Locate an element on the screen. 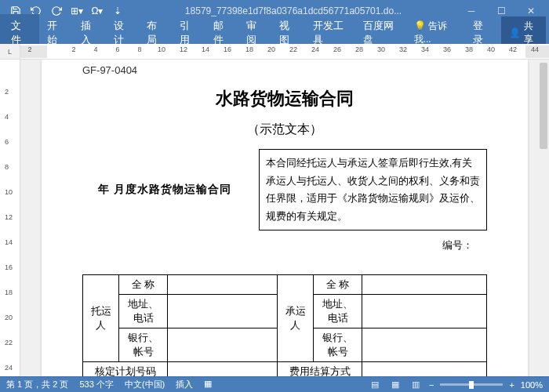  web-layout-icon: ▥ is located at coordinates (416, 385).